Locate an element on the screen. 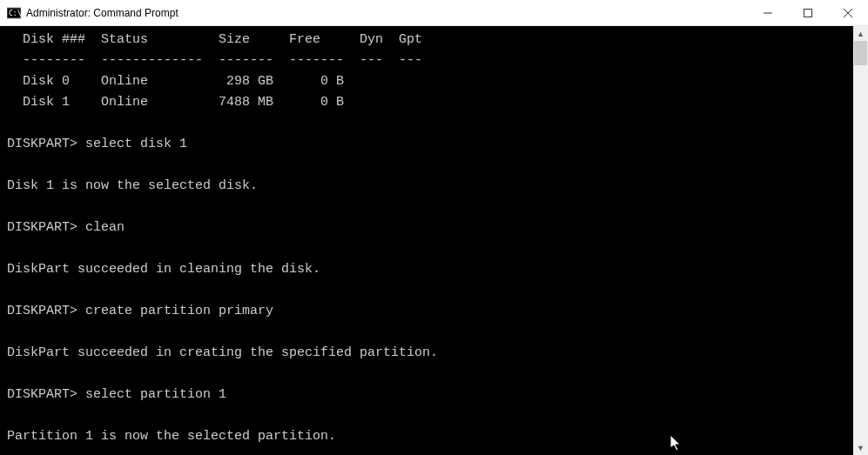 This screenshot has height=455, width=868. window-title: Administrator: Command Prompt is located at coordinates (387, 13).